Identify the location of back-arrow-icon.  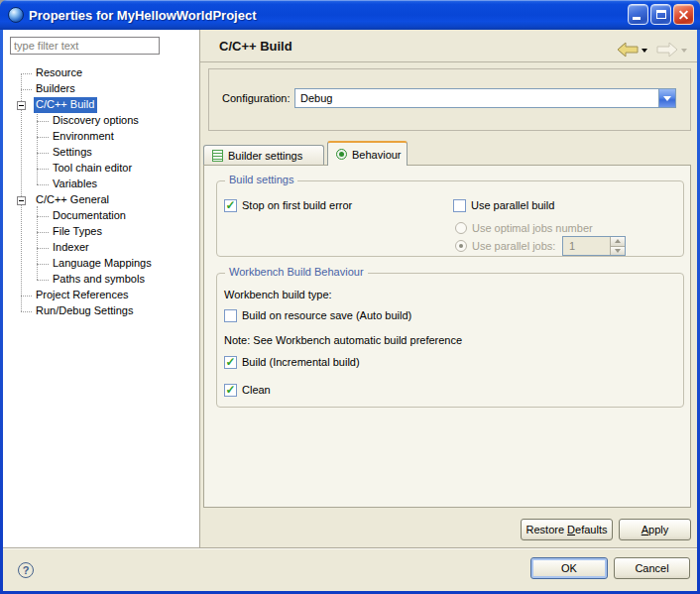
(628, 50).